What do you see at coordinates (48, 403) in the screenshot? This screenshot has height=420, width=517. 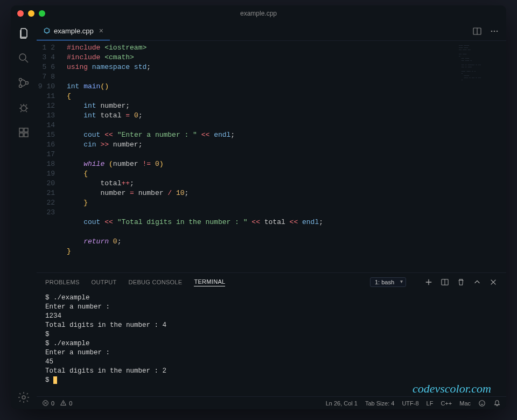 I see `status-errors: 0` at bounding box center [48, 403].